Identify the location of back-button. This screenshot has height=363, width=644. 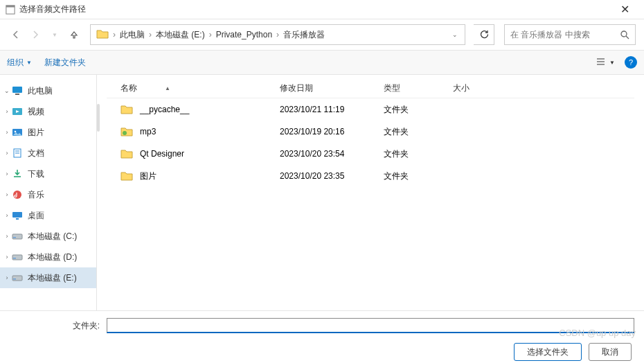
(16, 35).